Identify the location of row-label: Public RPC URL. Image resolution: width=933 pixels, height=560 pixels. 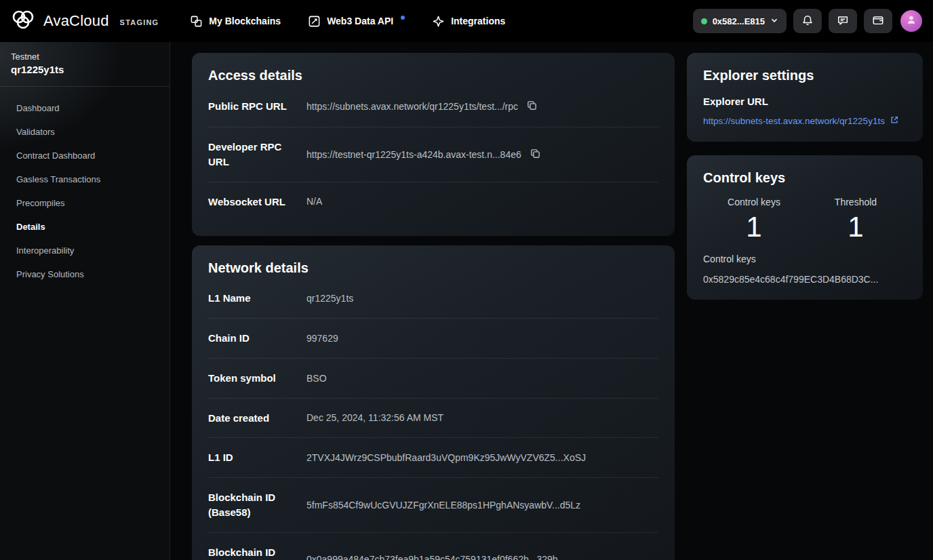
(258, 106).